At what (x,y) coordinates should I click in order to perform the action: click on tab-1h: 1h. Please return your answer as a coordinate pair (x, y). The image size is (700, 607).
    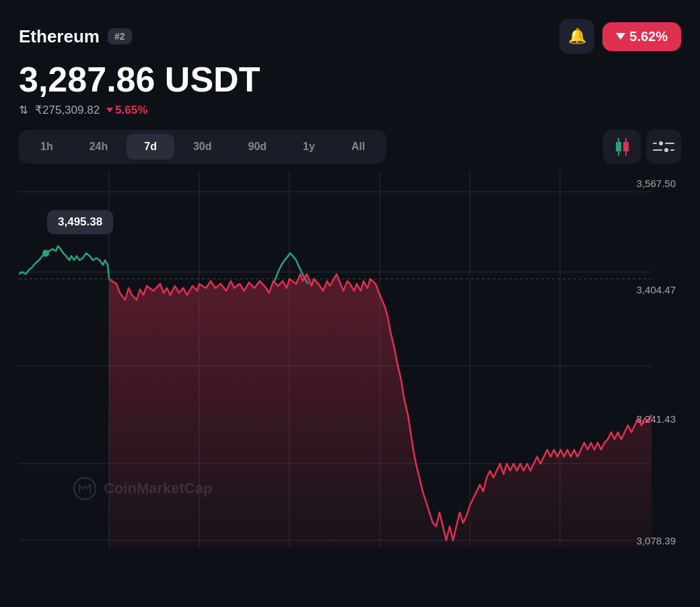
    Looking at the image, I should click on (47, 147).